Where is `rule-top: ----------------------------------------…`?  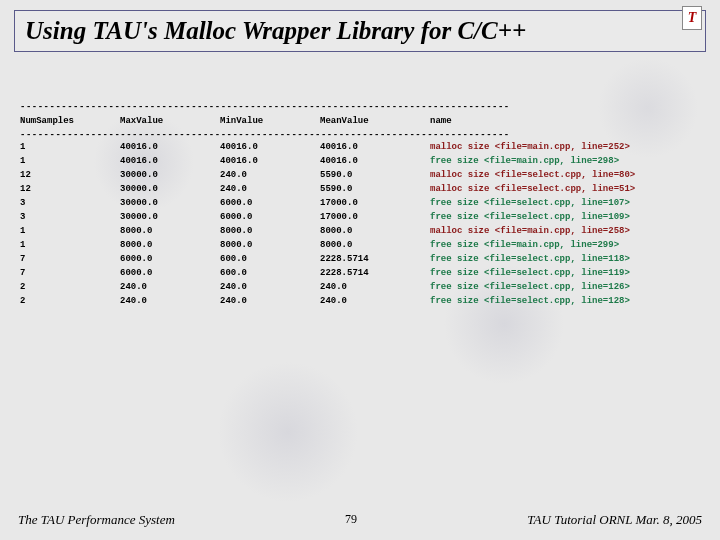 rule-top: ----------------------------------------… is located at coordinates (360, 107).